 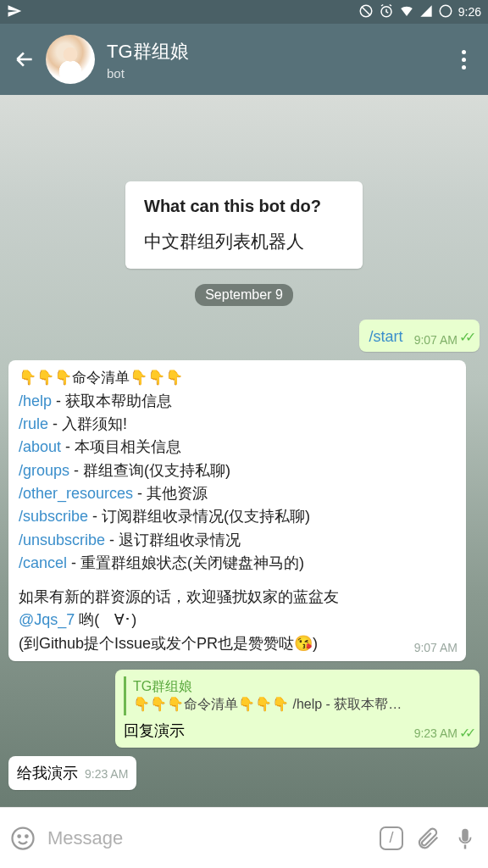 I want to click on attach-button, so click(x=428, y=838).